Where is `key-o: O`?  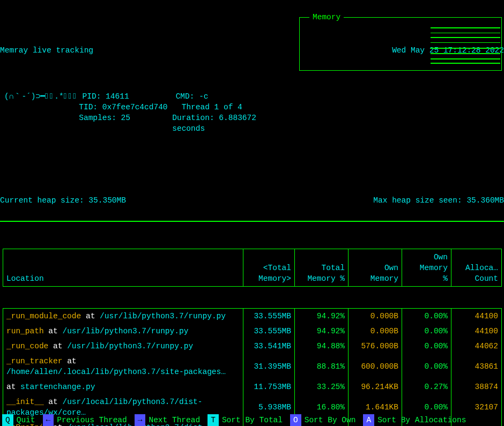
key-o: O is located at coordinates (296, 420).